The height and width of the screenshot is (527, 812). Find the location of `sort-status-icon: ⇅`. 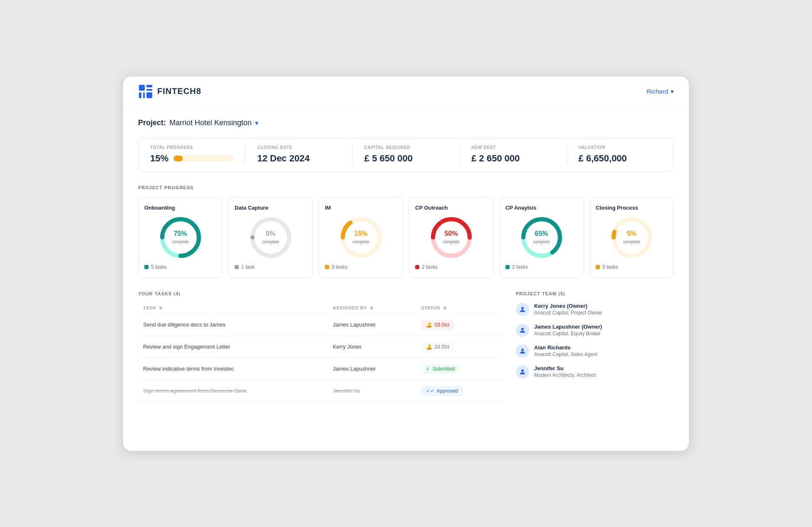

sort-status-icon: ⇅ is located at coordinates (445, 308).